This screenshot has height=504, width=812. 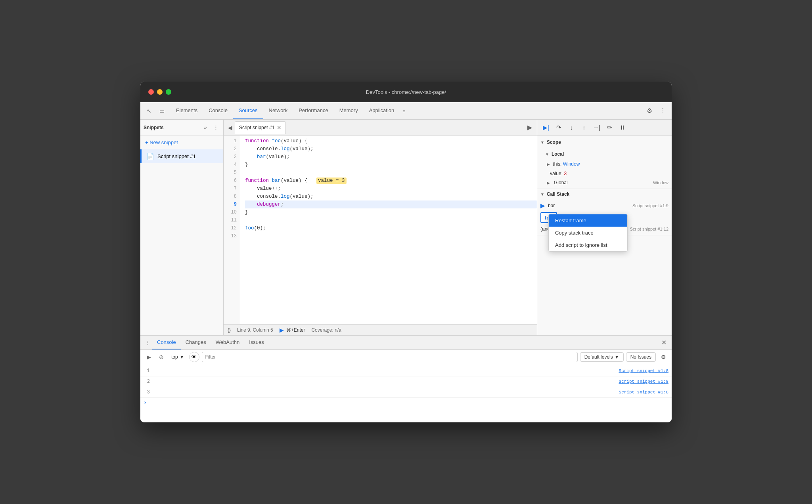 I want to click on code-line-2: console.log(value);, so click(x=391, y=149).